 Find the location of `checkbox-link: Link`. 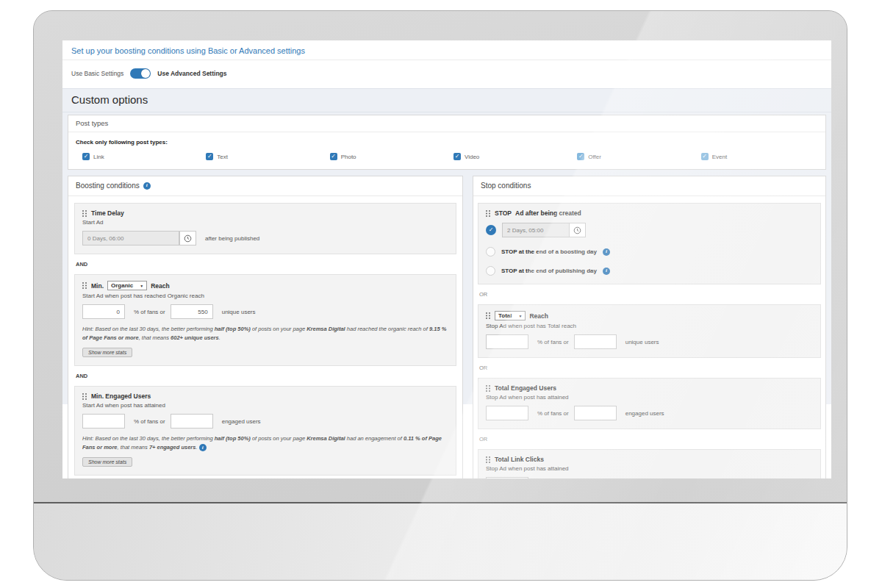

checkbox-link: Link is located at coordinates (137, 157).